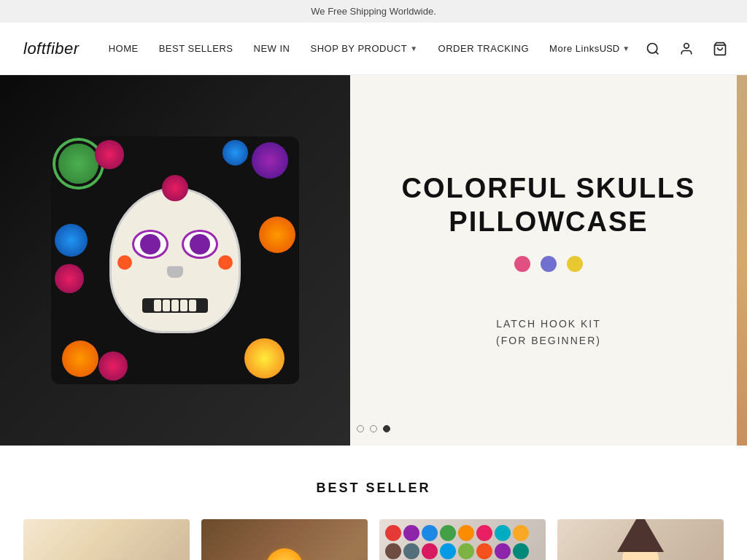  Describe the element at coordinates (484, 48) in the screenshot. I see `nav-item-order-tracking: ORDER TRACKING` at that location.